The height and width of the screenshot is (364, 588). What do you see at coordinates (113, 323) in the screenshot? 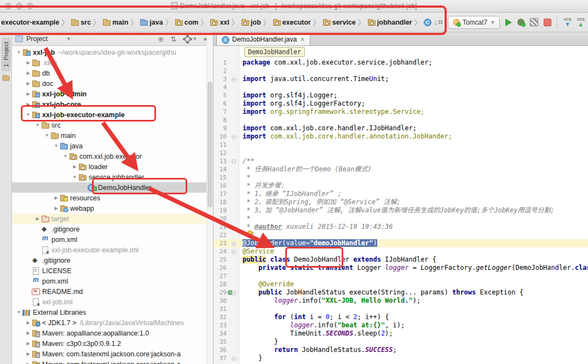
I see `tree-item--jdk1-7-: ▶< JDK1.7 >/Library/Java/JavaVirtualMach…` at bounding box center [113, 323].